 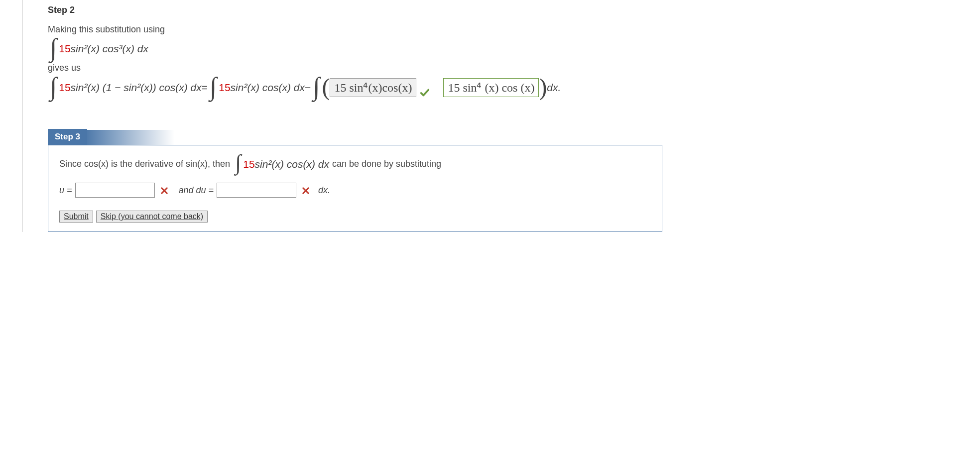 What do you see at coordinates (355, 188) in the screenshot?
I see `step-3-box: Since cos(x) is the derivative of sin(x)…` at bounding box center [355, 188].